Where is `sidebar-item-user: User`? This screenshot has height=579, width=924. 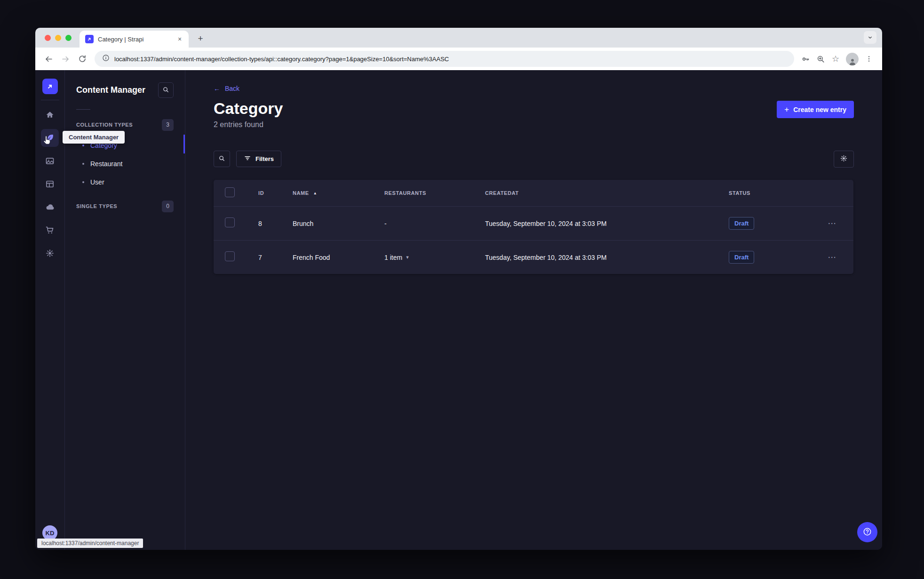
sidebar-item-user: User is located at coordinates (125, 182).